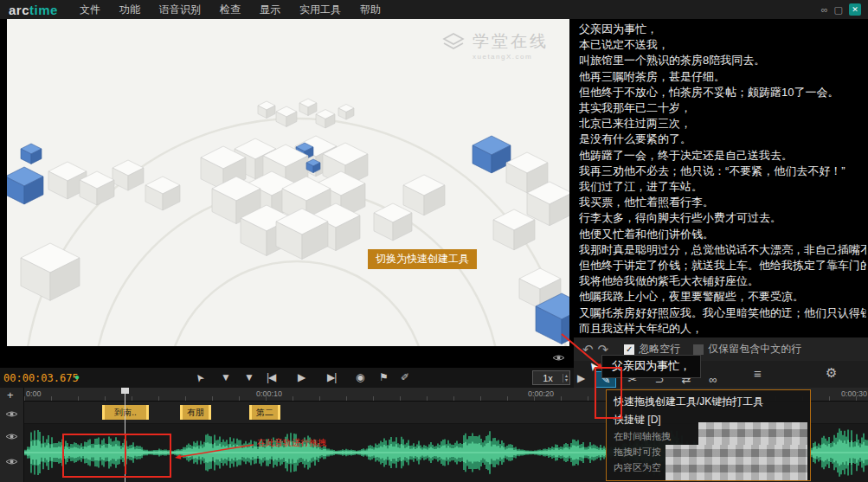  Describe the element at coordinates (723, 329) in the screenshot. I see `subtitle-line: 而且我这样大年纪的人，` at that location.